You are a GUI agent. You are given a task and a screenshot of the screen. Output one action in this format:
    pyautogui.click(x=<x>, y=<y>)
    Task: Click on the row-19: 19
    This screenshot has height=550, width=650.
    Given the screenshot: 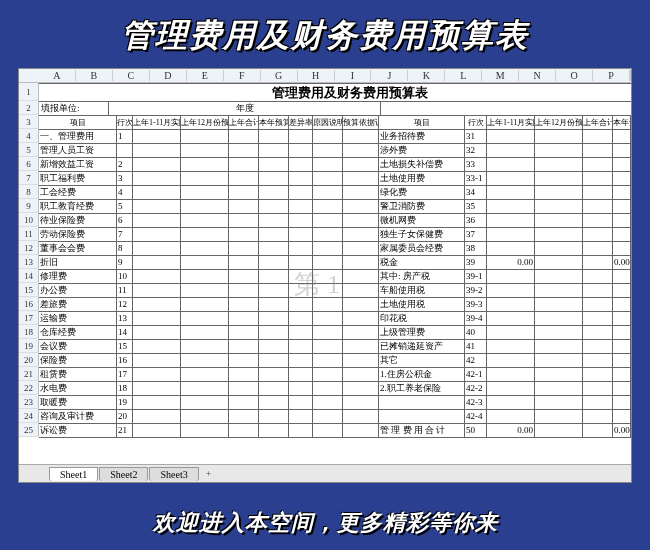 What is the action you would take?
    pyautogui.click(x=29, y=346)
    